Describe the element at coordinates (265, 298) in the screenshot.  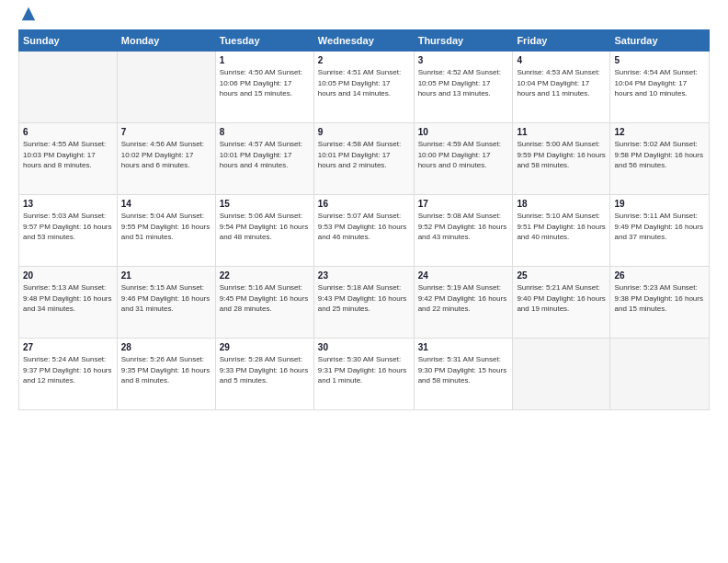
I see `day-detail: Sunrise: 5:16 AM Sunset: 9:45 PM Dayligh…` at that location.